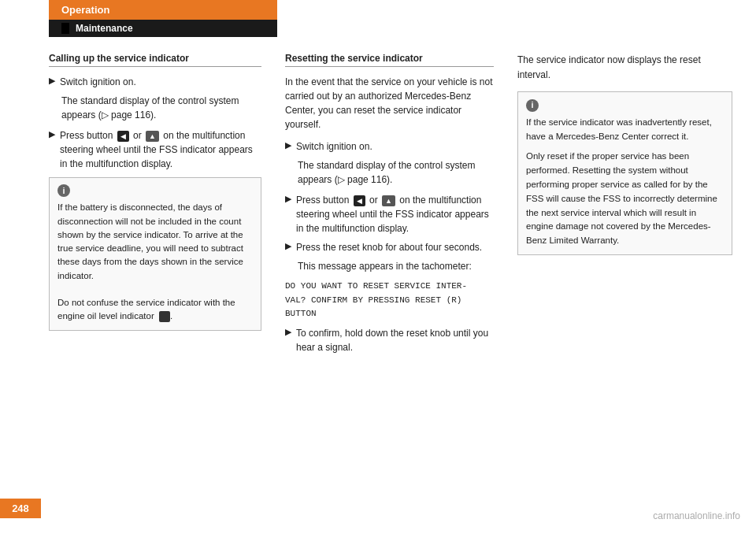 Image resolution: width=756 pixels, height=534 pixels. I want to click on page-number: 248, so click(20, 509).